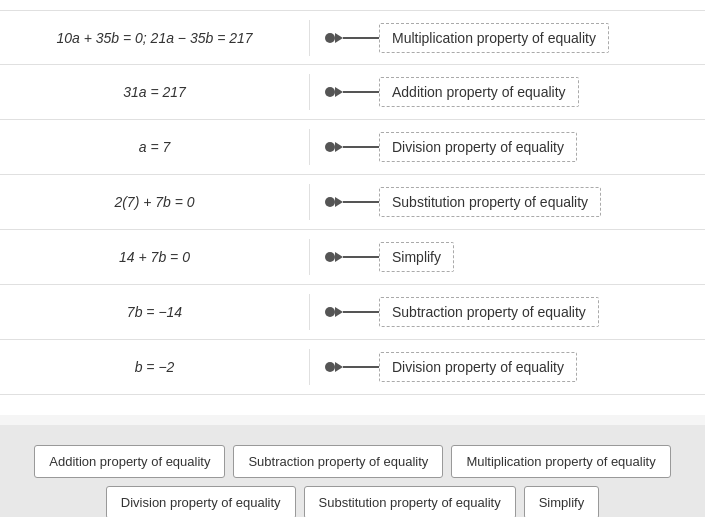 This screenshot has width=705, height=517. I want to click on bank-buttons-container: Addition property of equalitySubtraction…, so click(352, 481).